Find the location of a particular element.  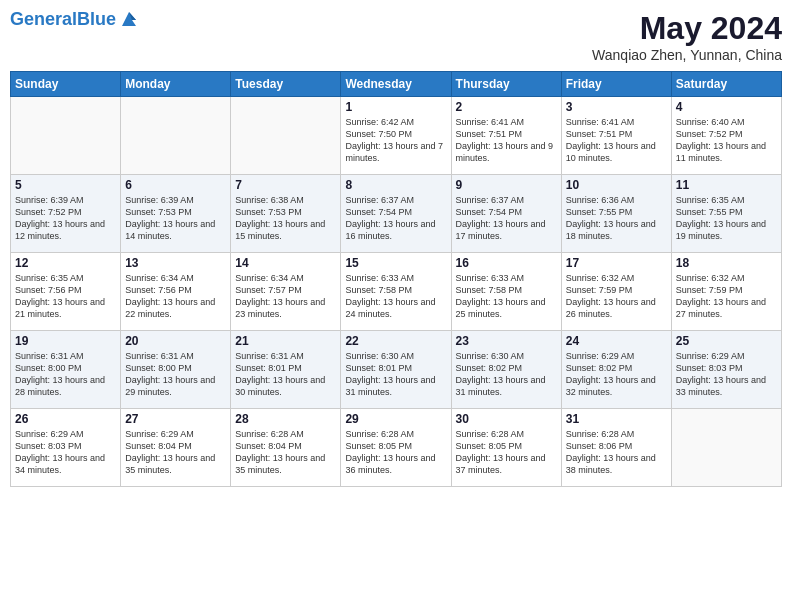

day-number: 31 is located at coordinates (616, 419).